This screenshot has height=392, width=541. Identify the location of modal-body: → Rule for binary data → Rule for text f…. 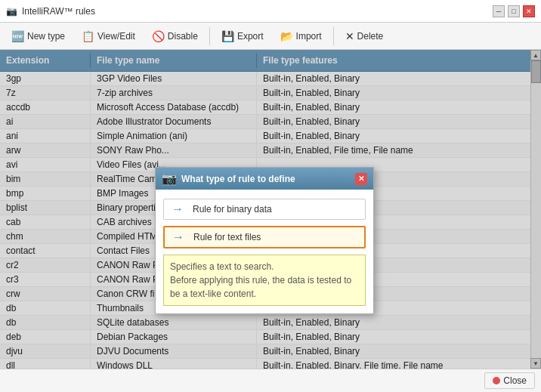
(264, 252).